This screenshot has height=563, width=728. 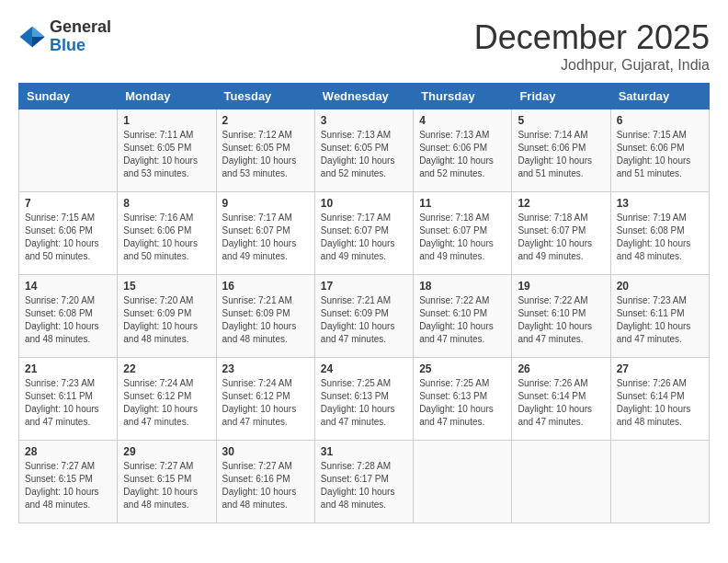 I want to click on day-number: 16, so click(x=266, y=286).